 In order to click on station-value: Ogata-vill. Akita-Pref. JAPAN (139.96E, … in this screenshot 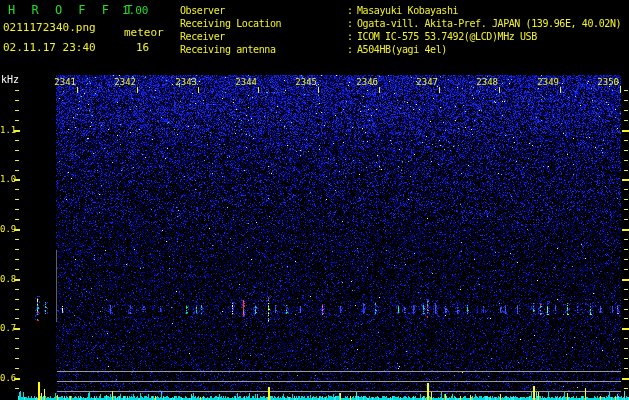, I will do `click(489, 24)`.